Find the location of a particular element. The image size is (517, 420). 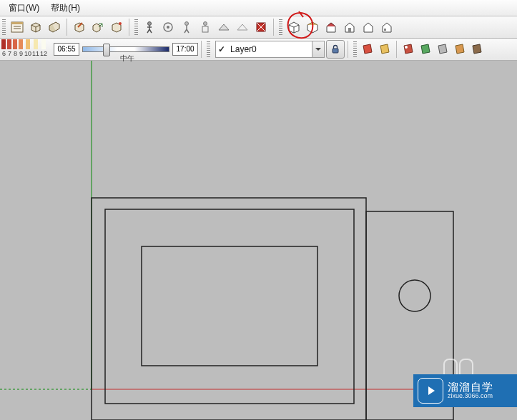

make-component-icon is located at coordinates (36, 27).